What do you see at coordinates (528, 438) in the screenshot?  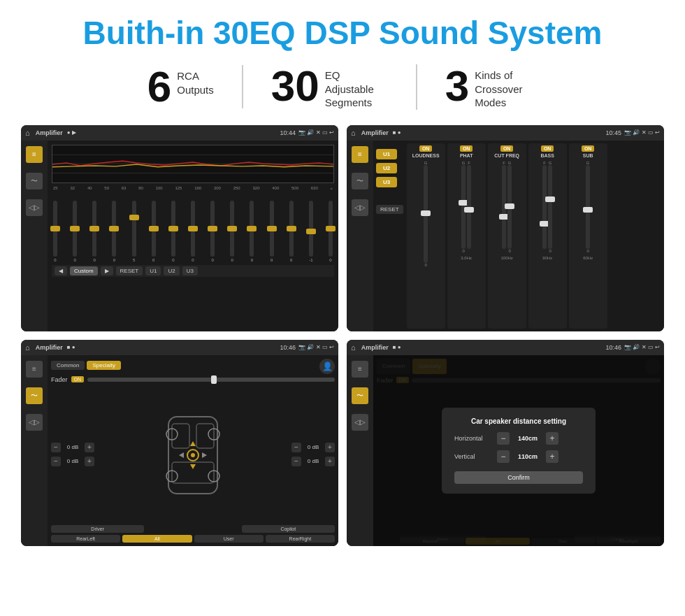 I see `horizontal-value: 140cm` at bounding box center [528, 438].